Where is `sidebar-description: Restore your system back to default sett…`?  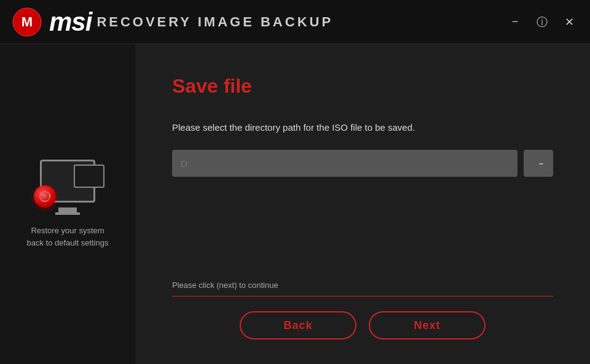 sidebar-description: Restore your system back to default sett… is located at coordinates (68, 237).